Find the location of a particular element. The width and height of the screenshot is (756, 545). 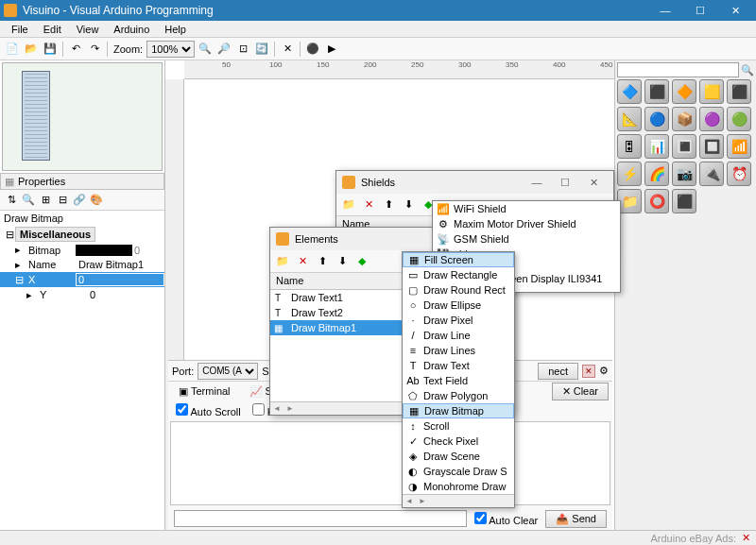

gear-icon: ⚙ is located at coordinates (604, 370).